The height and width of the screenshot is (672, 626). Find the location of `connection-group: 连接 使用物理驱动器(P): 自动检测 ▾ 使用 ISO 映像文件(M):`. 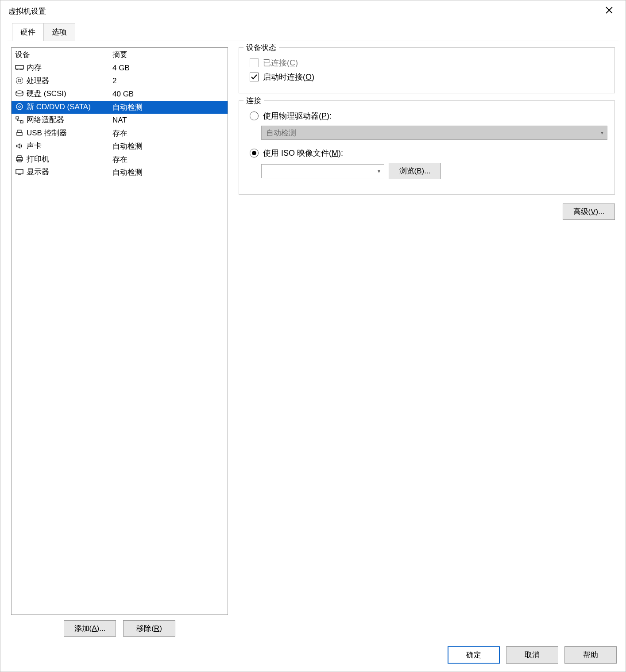

connection-group: 连接 使用物理驱动器(P): 自动检测 ▾ 使用 ISO 映像文件(M): is located at coordinates (427, 148).